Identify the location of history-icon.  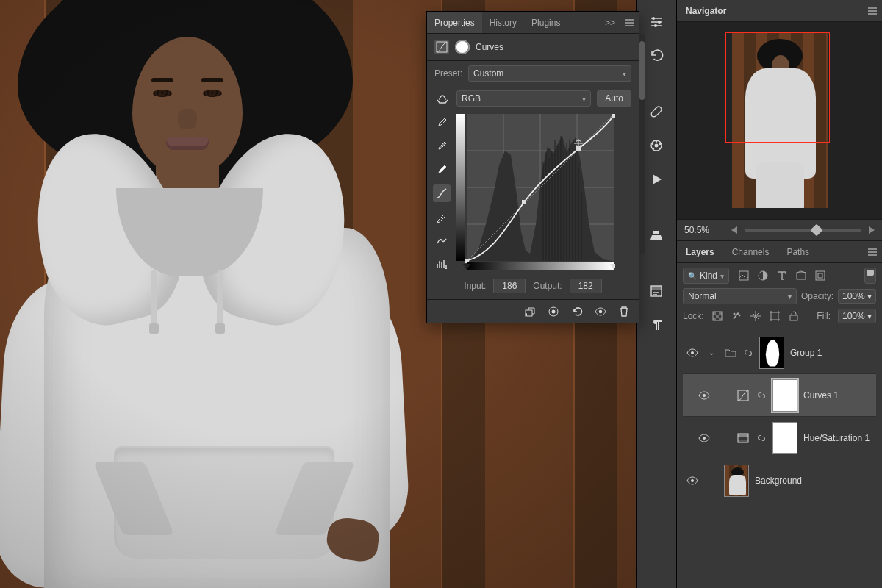
(656, 56).